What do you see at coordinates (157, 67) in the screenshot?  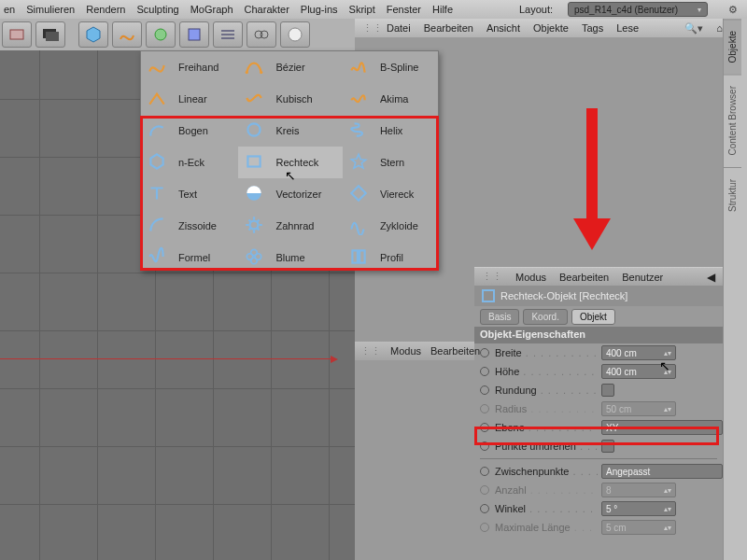 I see `freihand-icon` at bounding box center [157, 67].